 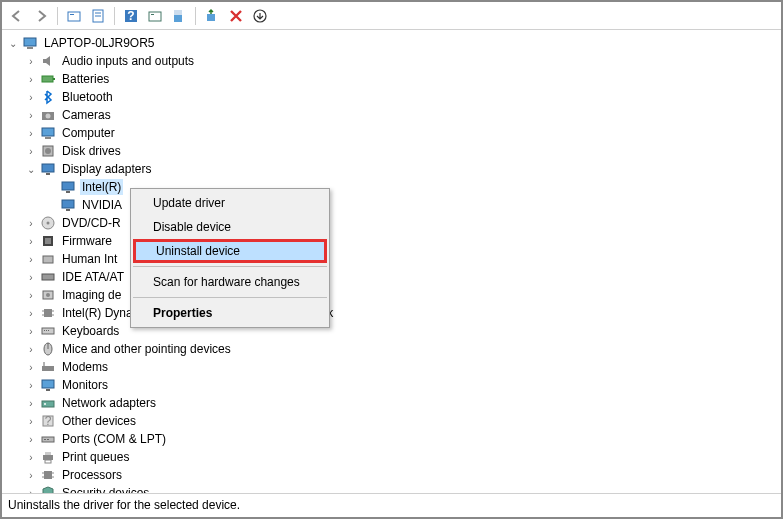 I want to click on more-button, so click(x=260, y=16).